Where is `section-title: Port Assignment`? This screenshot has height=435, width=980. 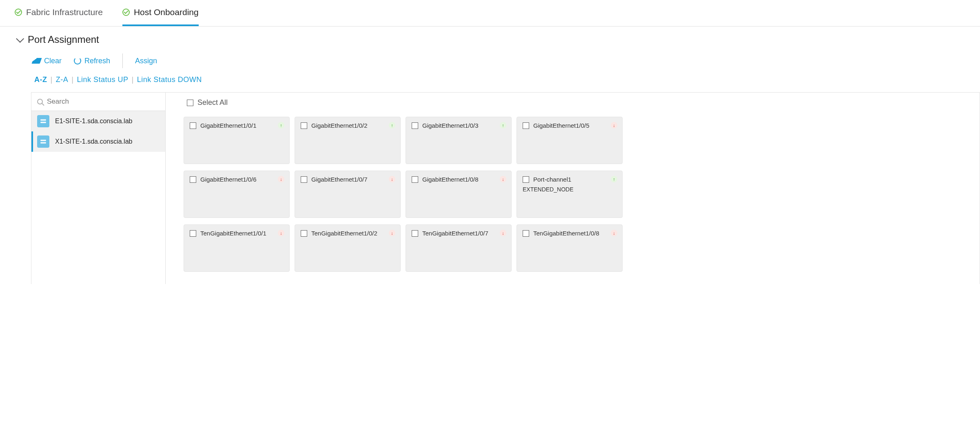
section-title: Port Assignment is located at coordinates (64, 40).